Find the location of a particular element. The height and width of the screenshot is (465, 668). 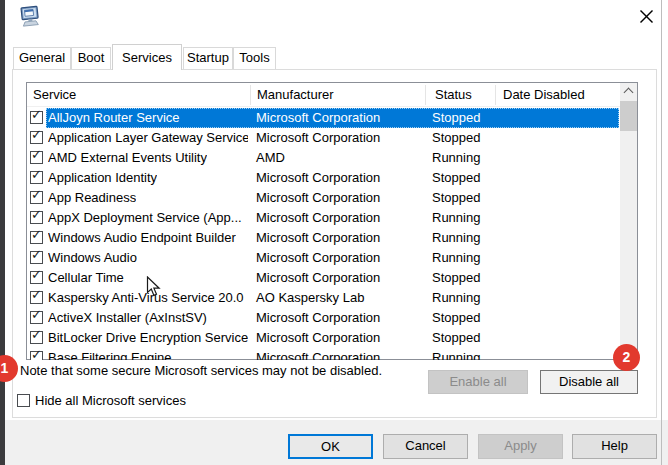

service-row: ✓ Windows Audio Endpoint Builder Microso… is located at coordinates (324, 238).